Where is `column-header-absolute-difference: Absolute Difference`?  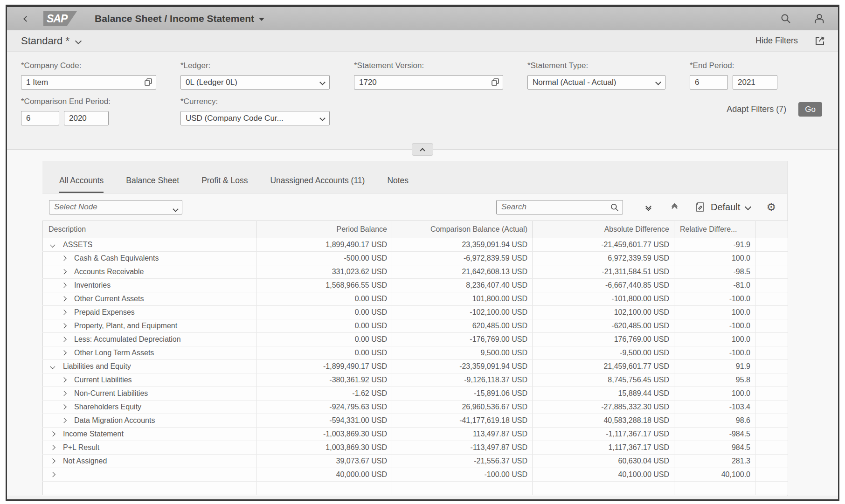 column-header-absolute-difference: Absolute Difference is located at coordinates (603, 229).